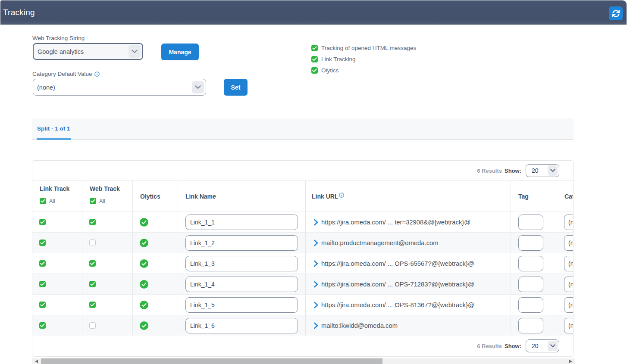 Image resolution: width=630 pixels, height=364 pixels. What do you see at coordinates (570, 361) in the screenshot?
I see `scroll-right-arrow` at bounding box center [570, 361].